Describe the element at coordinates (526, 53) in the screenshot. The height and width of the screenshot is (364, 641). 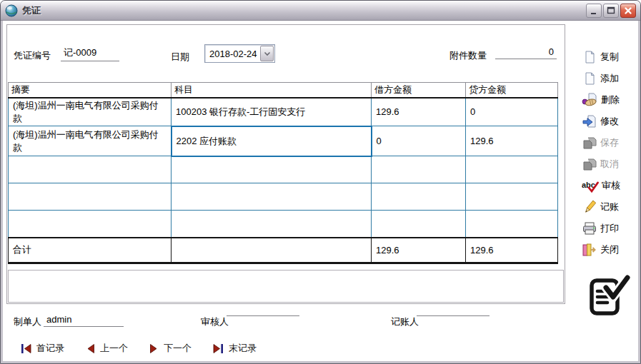
I see `attachments-count-field: 0` at that location.